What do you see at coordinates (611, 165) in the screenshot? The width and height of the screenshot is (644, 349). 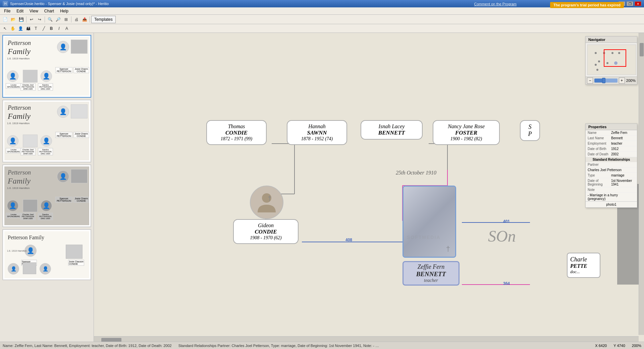 I see `prop-partner-header-row: Partner` at bounding box center [611, 165].